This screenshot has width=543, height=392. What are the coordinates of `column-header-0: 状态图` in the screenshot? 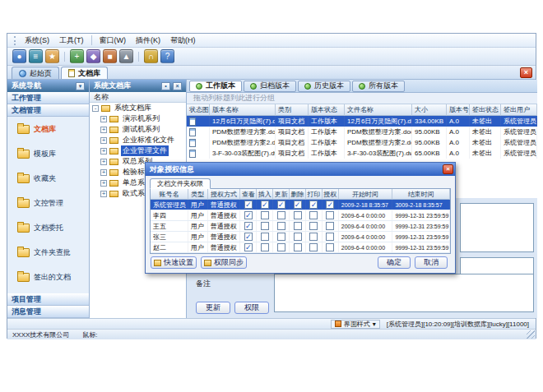 It's located at (198, 110).